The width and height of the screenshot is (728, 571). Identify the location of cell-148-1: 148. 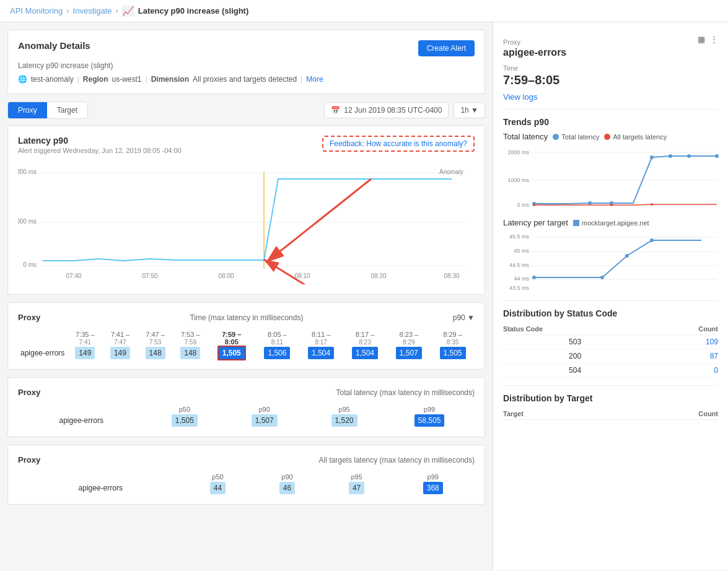
(155, 353).